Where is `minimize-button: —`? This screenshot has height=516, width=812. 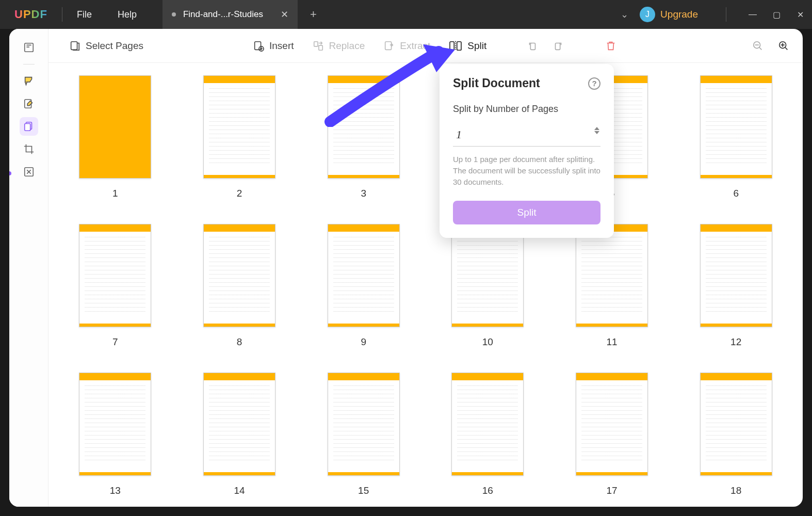 minimize-button: — is located at coordinates (753, 14).